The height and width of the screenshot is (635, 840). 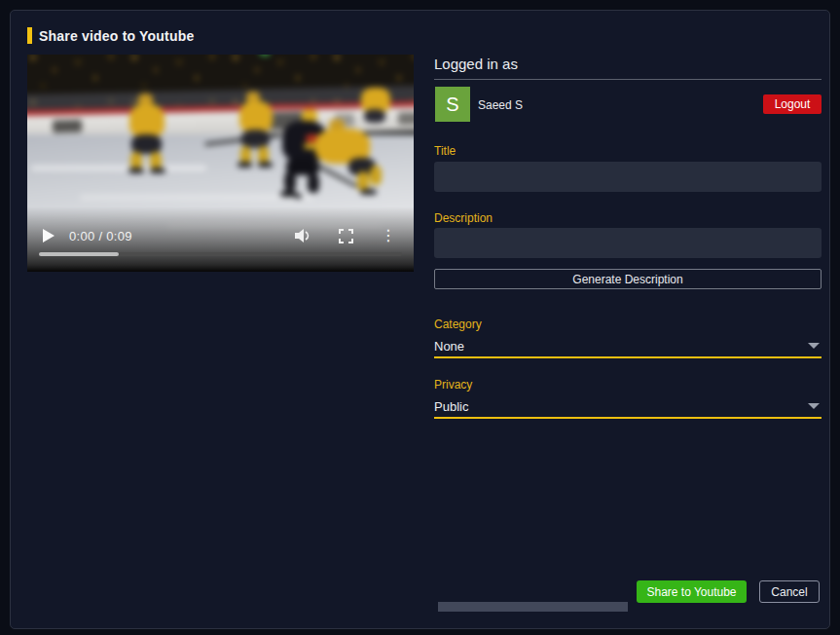 I want to click on privacy-value: Public, so click(x=452, y=407).